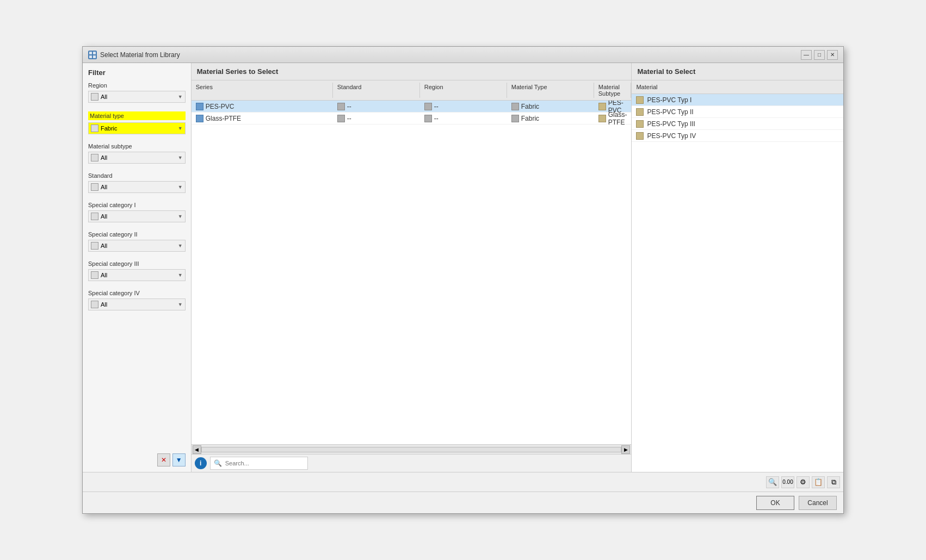  Describe the element at coordinates (463, 55) in the screenshot. I see `title-bar: Select Material from Library — □ ✕` at that location.